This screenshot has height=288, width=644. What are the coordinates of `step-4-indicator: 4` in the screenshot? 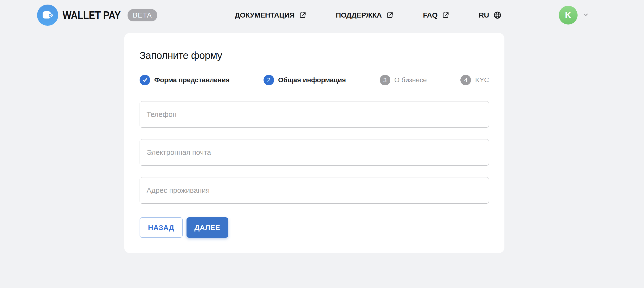 It's located at (466, 80).